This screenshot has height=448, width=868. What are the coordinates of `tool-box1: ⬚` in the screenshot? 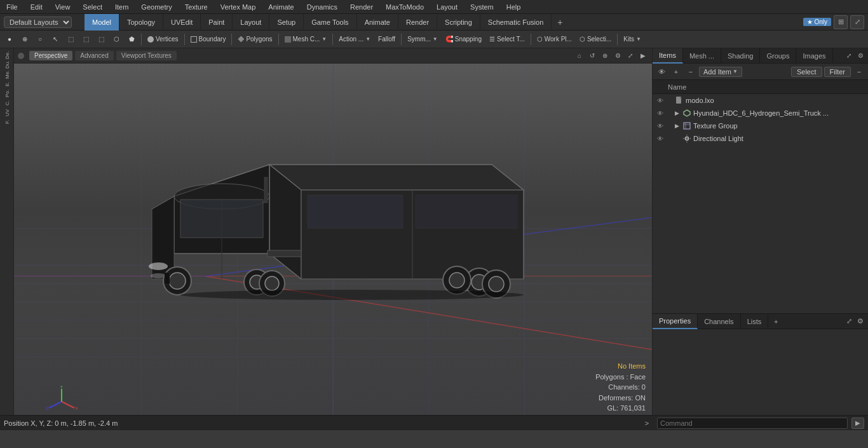 It's located at (71, 39).